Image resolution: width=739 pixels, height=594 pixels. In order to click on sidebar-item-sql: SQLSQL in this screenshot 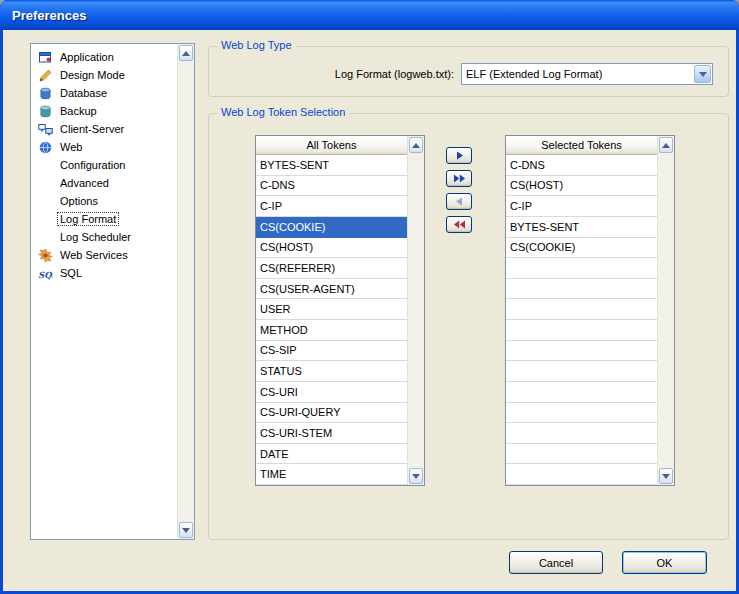, I will do `click(104, 273)`.